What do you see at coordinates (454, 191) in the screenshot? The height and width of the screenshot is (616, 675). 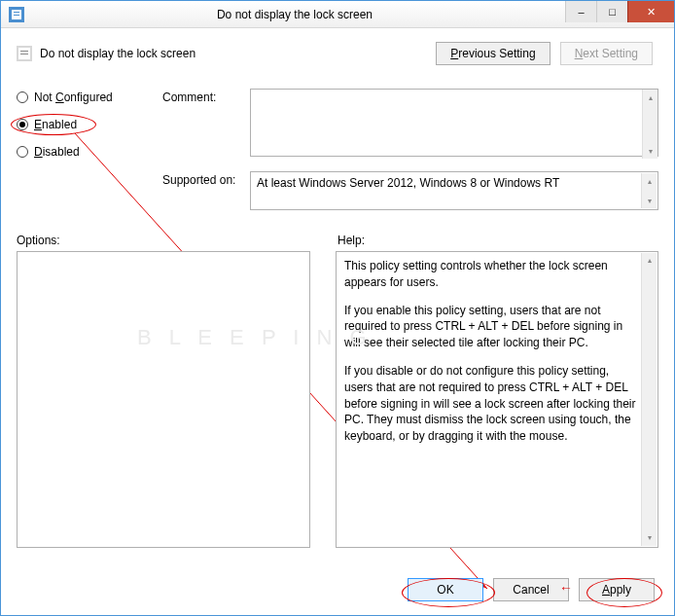 I see `supported-on-text: At least Windows Server 2012, Windows 8 …` at bounding box center [454, 191].